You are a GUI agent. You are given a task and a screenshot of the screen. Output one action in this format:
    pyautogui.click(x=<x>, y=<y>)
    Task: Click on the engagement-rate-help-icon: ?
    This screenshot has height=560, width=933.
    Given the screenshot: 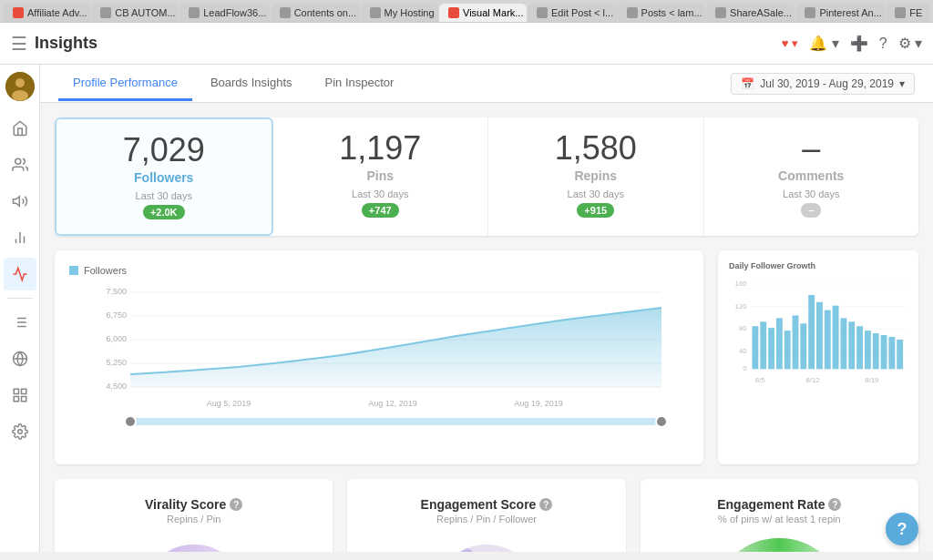 What is the action you would take?
    pyautogui.click(x=835, y=504)
    